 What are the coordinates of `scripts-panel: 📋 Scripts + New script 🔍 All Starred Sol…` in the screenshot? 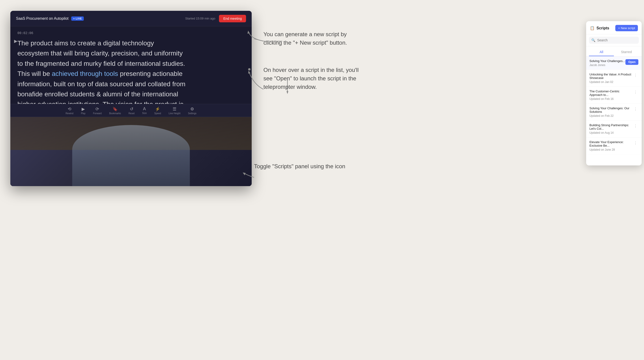 It's located at (614, 93).